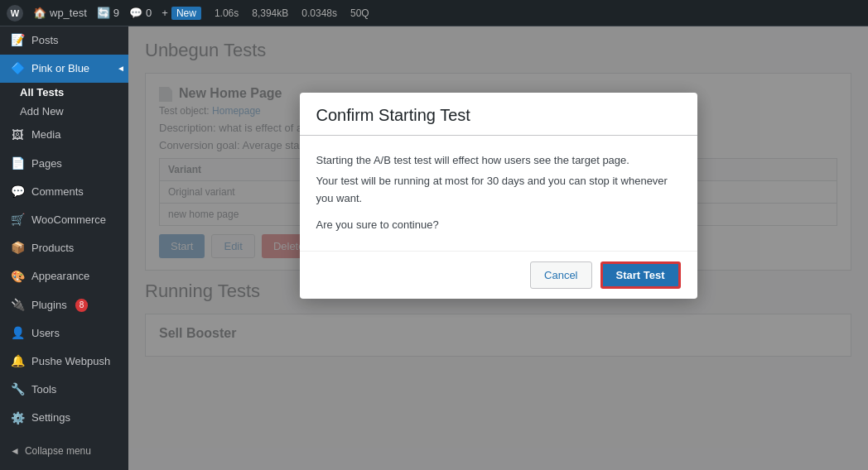  I want to click on tools-icon: 🔧, so click(17, 390).